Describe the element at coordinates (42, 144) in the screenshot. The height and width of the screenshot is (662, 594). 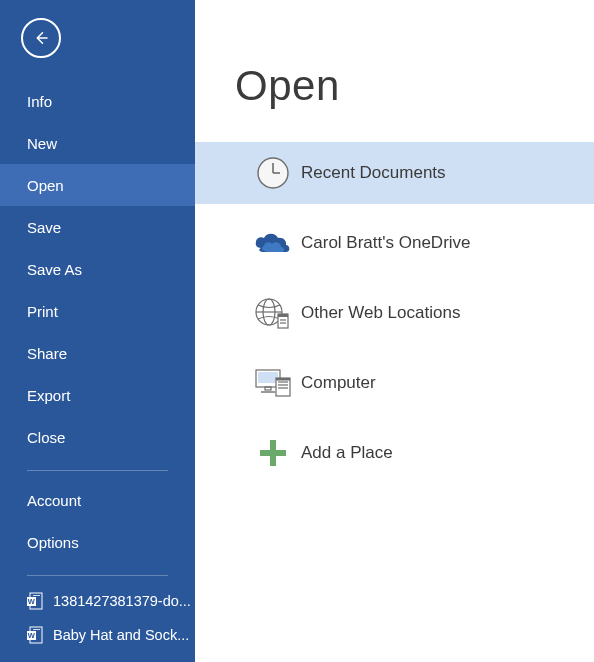
I see `nav-label: New` at that location.